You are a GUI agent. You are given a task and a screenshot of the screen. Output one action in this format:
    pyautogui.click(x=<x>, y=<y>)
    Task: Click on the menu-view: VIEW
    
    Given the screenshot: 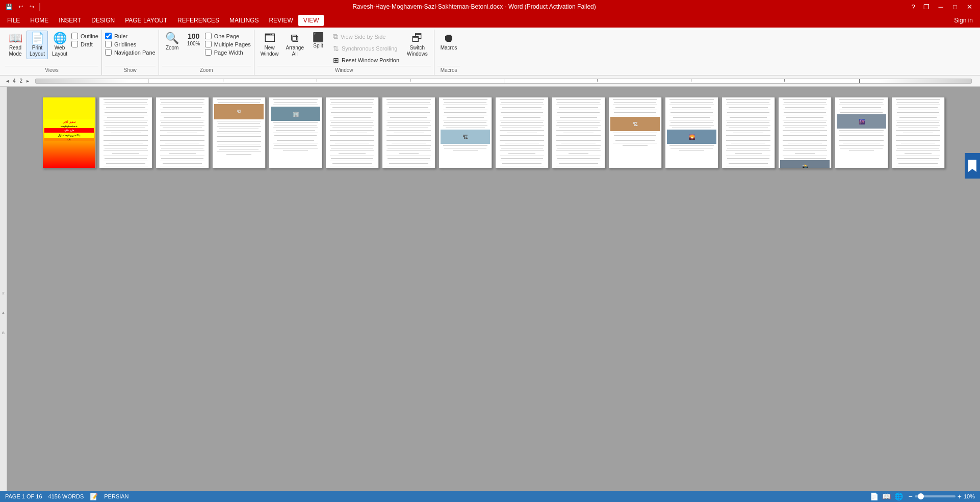 What is the action you would take?
    pyautogui.click(x=311, y=20)
    